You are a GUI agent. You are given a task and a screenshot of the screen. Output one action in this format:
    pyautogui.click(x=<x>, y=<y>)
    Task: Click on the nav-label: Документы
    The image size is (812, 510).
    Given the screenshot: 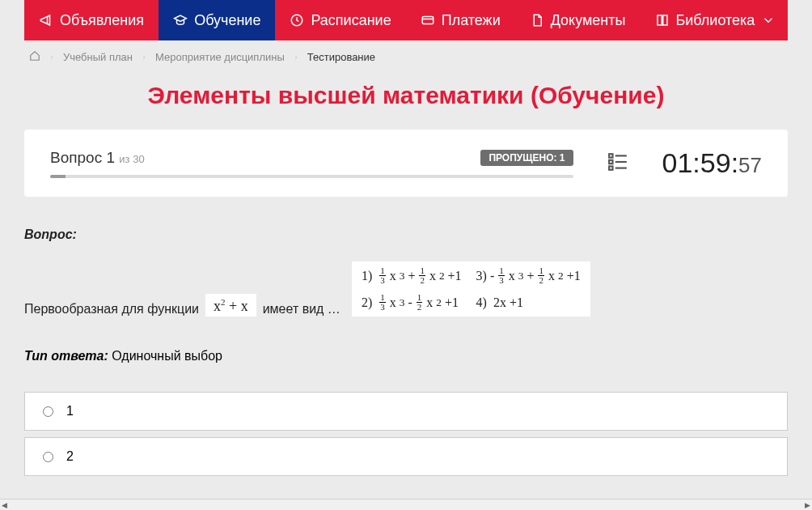 What is the action you would take?
    pyautogui.click(x=589, y=21)
    